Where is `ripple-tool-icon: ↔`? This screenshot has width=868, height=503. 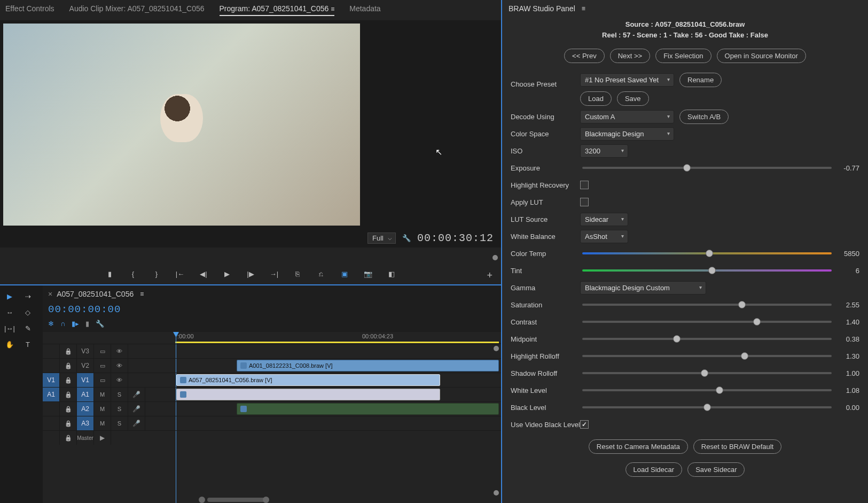 ripple-tool-icon: ↔ is located at coordinates (10, 312).